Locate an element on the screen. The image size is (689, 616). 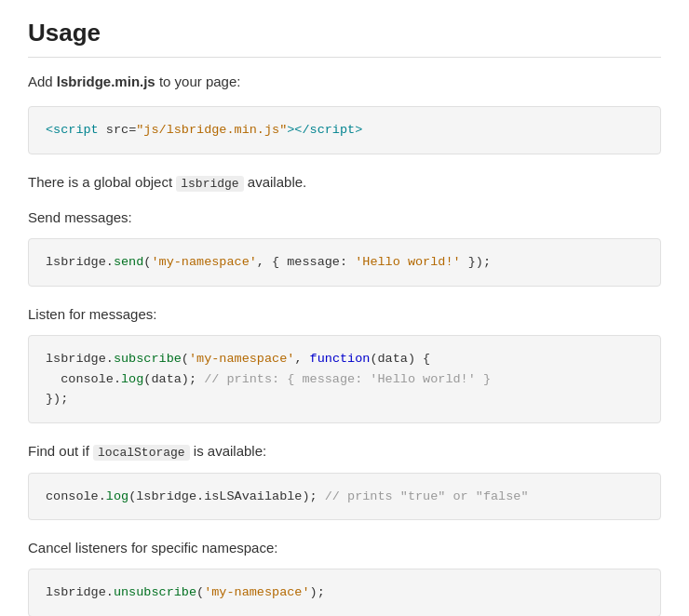
code-send-ns: 'my-namespace' is located at coordinates (203, 262).